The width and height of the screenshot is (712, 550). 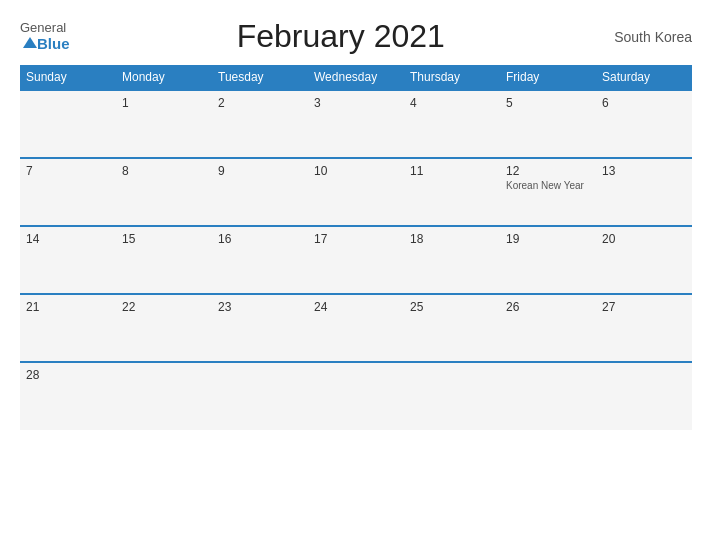 I want to click on calendar-cell: 10, so click(x=356, y=192).